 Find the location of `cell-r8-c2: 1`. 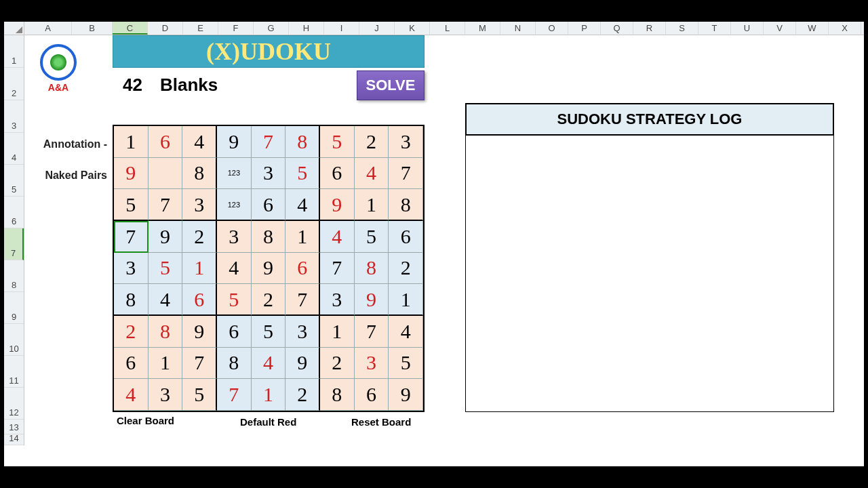

cell-r8-c2: 1 is located at coordinates (165, 363).